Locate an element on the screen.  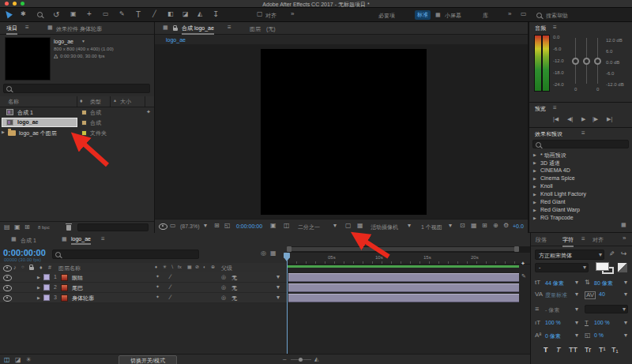
preview-panel-title: 预览 is located at coordinates (540, 109).